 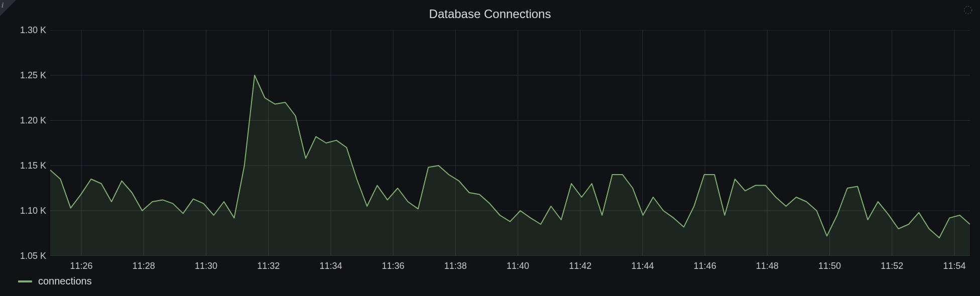 I want to click on y-tick-label: 1.25 K, so click(x=33, y=75).